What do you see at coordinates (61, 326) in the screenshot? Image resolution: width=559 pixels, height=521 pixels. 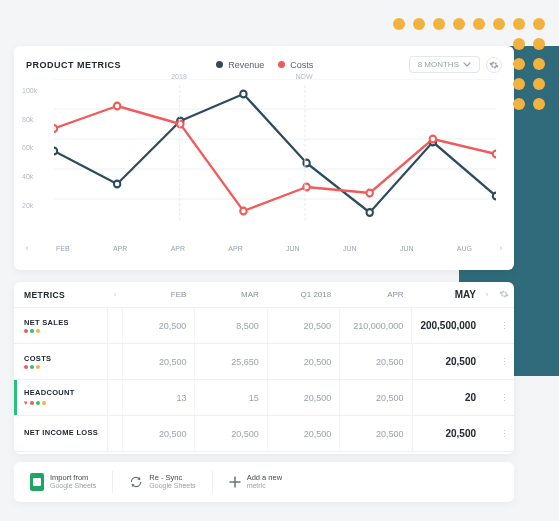 I see `metric-name-cell: NET SALES` at bounding box center [61, 326].